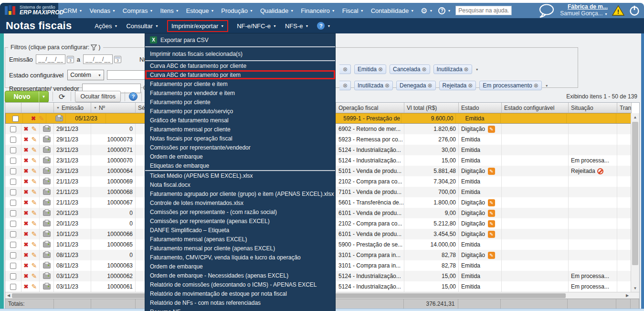 This screenshot has width=644, height=311. What do you see at coordinates (133, 97) in the screenshot?
I see `grid-help-icon: ?` at bounding box center [133, 97].